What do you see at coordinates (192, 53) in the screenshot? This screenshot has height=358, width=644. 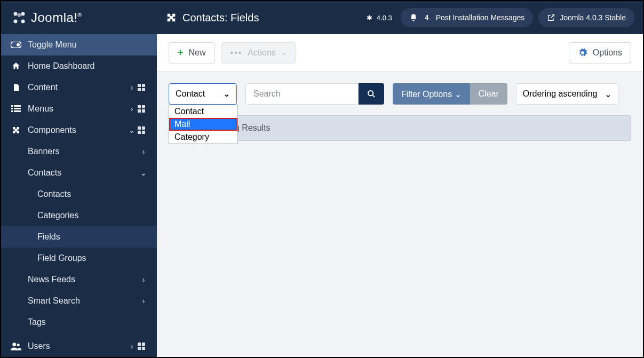 I see `new-button: + New` at bounding box center [192, 53].